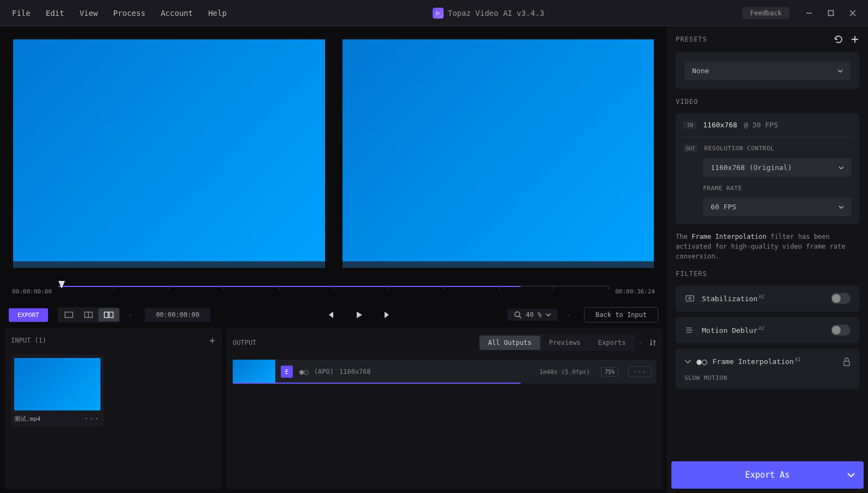 Image resolution: width=868 pixels, height=493 pixels. Describe the element at coordinates (217, 13) in the screenshot. I see `menu-help: Help` at that location.